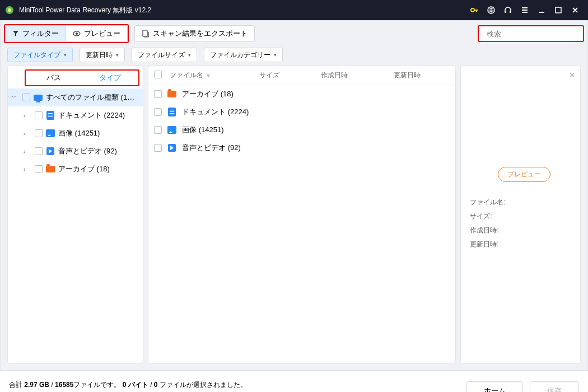  I want to click on eye-icon, so click(77, 34).